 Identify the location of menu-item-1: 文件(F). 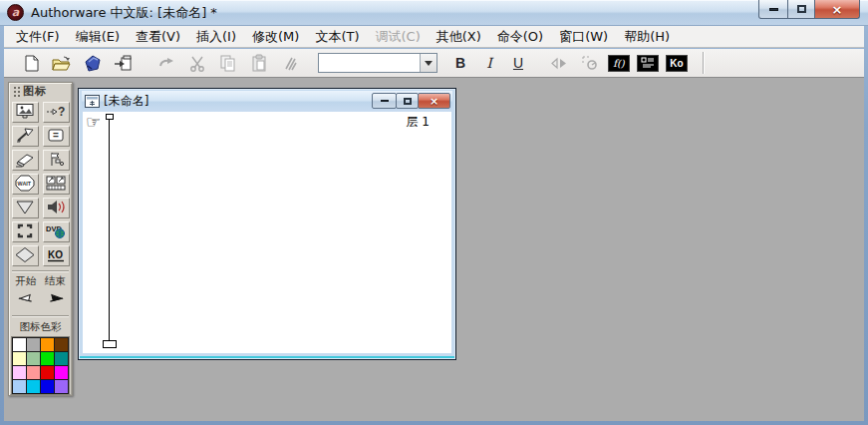
(38, 36).